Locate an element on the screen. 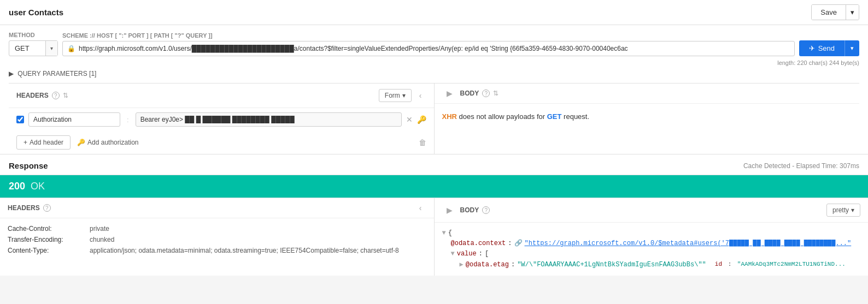 The image size is (868, 304). resp-header-key-content: Content-Type: is located at coordinates (49, 251).